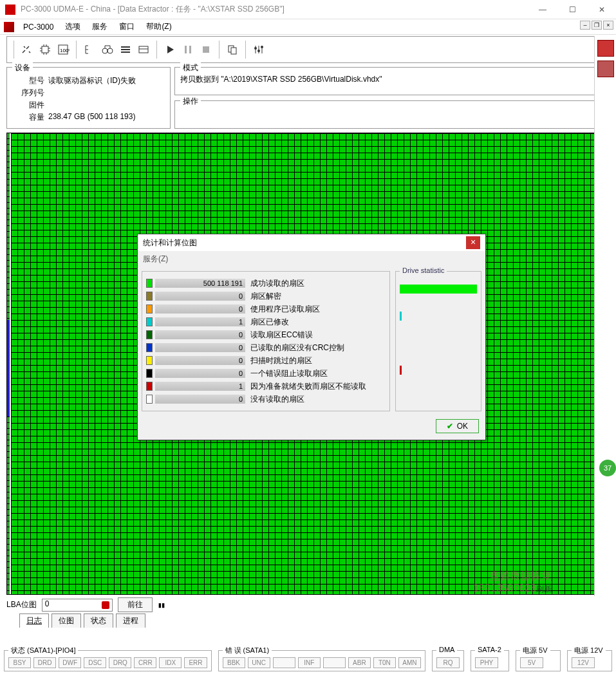 This screenshot has width=616, height=674. What do you see at coordinates (200, 283) in the screenshot?
I see `stat-count: 500 118 191` at bounding box center [200, 283].